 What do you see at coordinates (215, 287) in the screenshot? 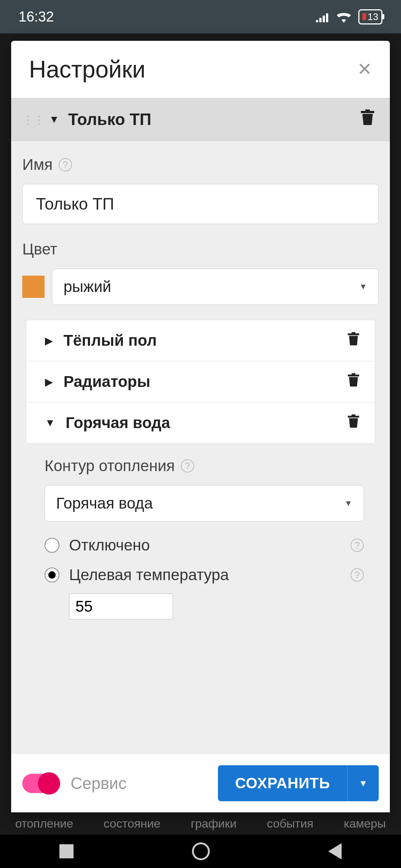
I see `color-select: рыжий ▼` at bounding box center [215, 287].